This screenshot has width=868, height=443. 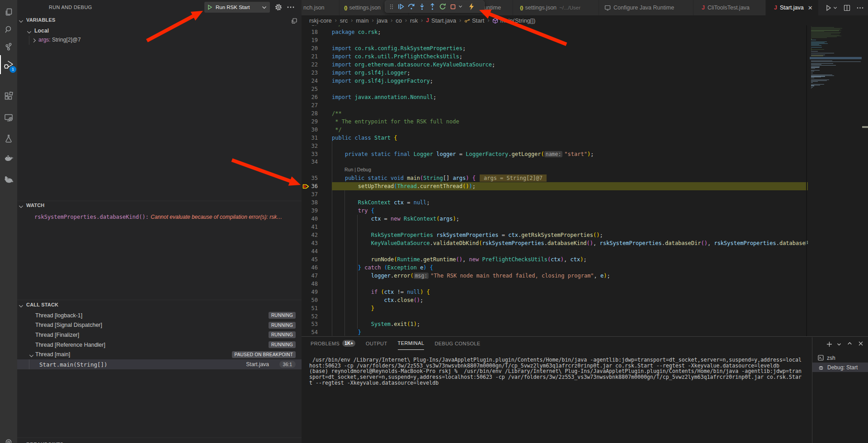 I want to click on hot-code-replace-icon, so click(x=472, y=6).